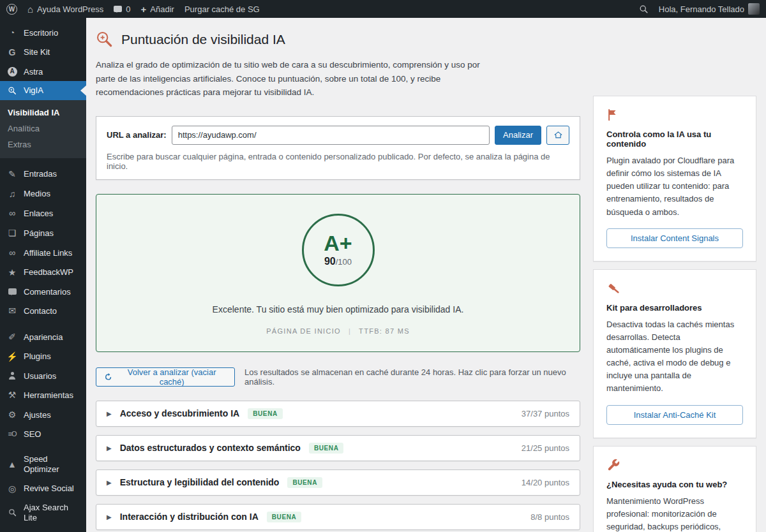 The image size is (766, 532). What do you see at coordinates (12, 415) in the screenshot?
I see `settings-sliders-icon: ⚙` at bounding box center [12, 415].